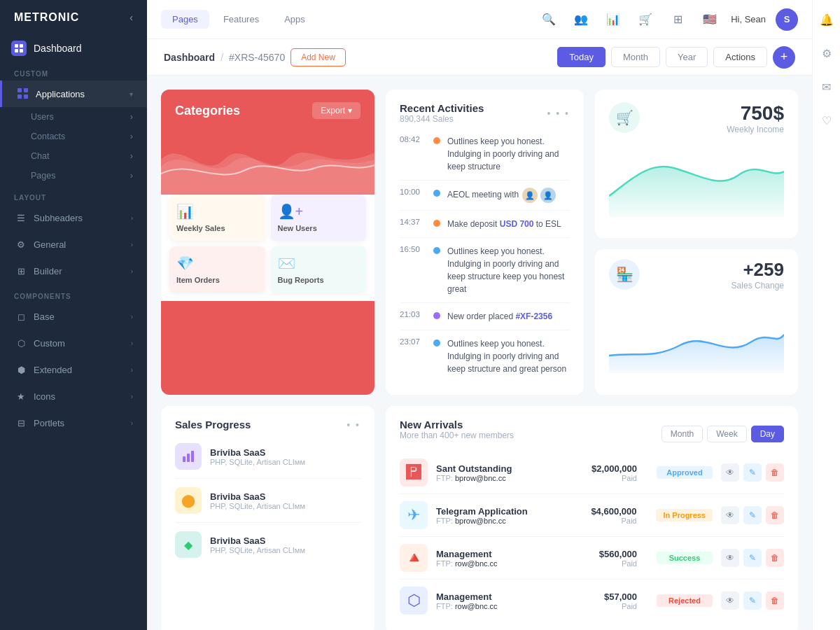 The image size is (840, 630). I want to click on order-link: #XF-2356, so click(533, 316).